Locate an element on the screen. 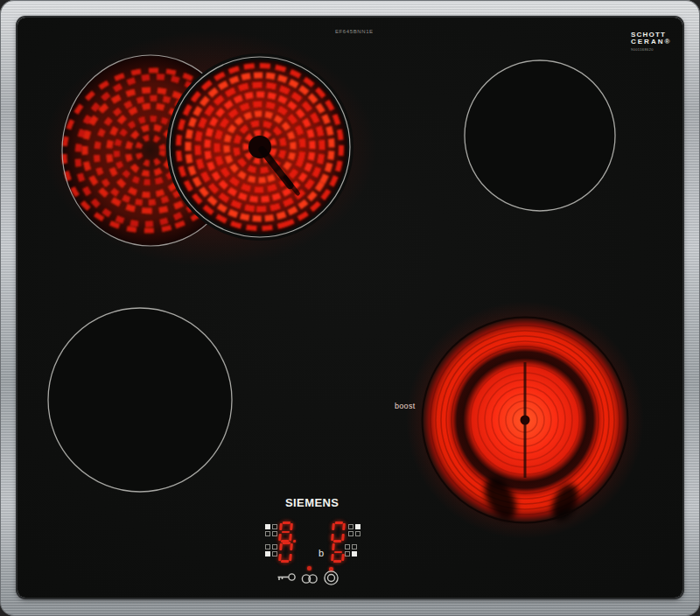 This screenshot has height=616, width=700. schott-subtext: 9001168620 is located at coordinates (652, 50).